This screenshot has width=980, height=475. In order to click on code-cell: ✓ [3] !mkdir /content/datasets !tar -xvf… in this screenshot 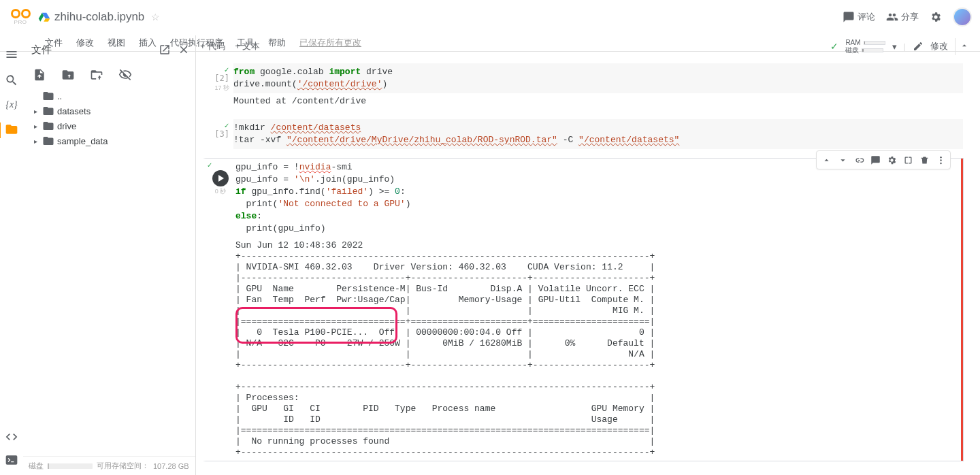, I will do `click(583, 134)`.